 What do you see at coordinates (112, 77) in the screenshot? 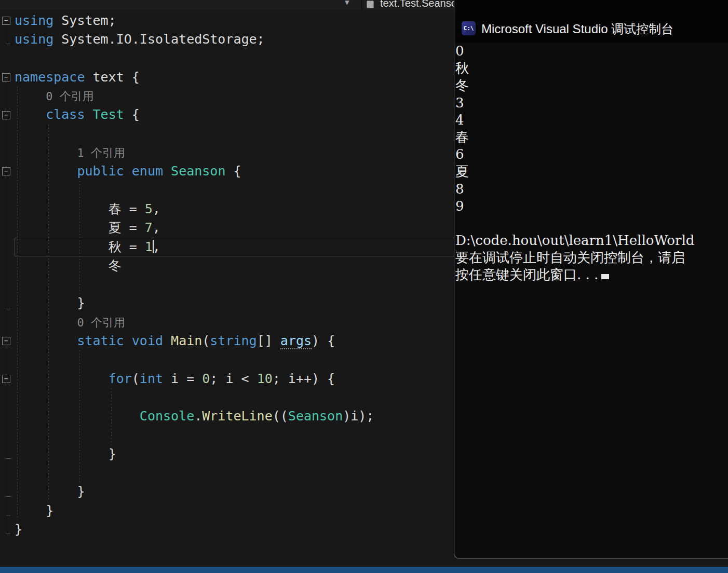
I see `code-token: text {` at bounding box center [112, 77].